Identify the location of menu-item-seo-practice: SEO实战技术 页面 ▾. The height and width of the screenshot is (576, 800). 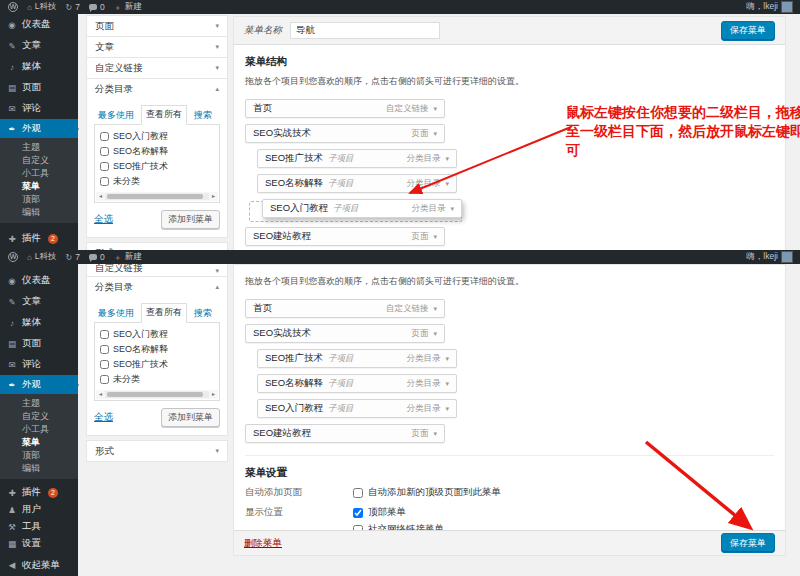
(345, 334).